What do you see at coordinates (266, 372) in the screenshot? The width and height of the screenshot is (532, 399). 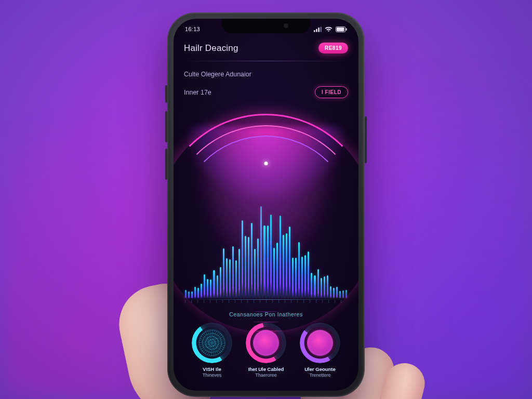 I see `dial-caption: Ihet Ule CabledThaeroree` at bounding box center [266, 372].